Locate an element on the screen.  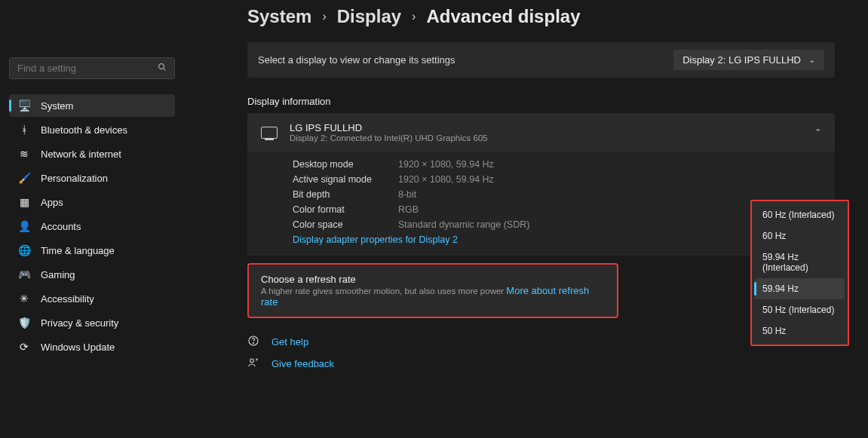
crumb-display: Display is located at coordinates (370, 17).